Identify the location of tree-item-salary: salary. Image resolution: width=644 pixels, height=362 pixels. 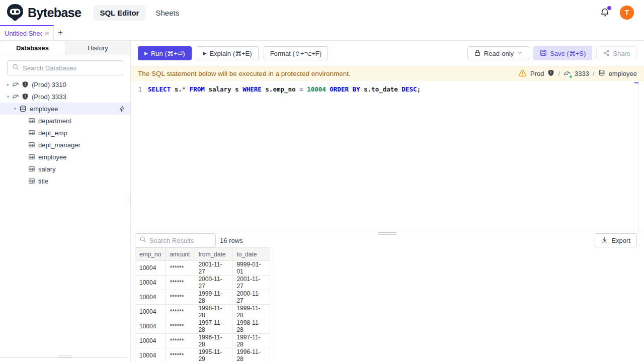
(65, 169).